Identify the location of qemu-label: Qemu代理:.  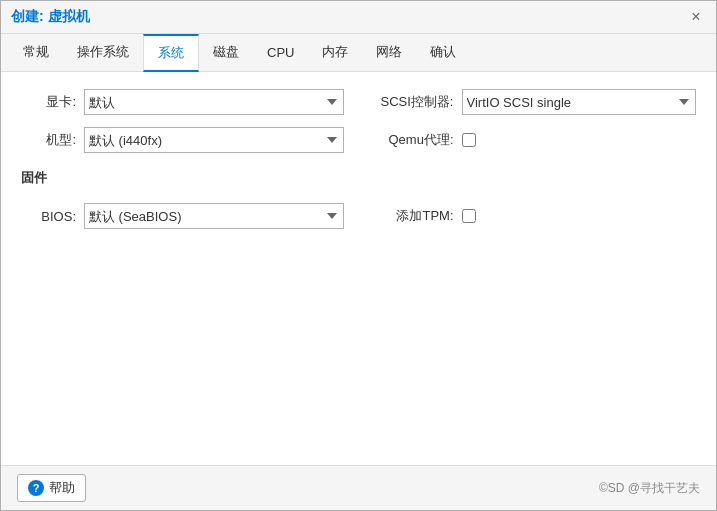
(414, 140).